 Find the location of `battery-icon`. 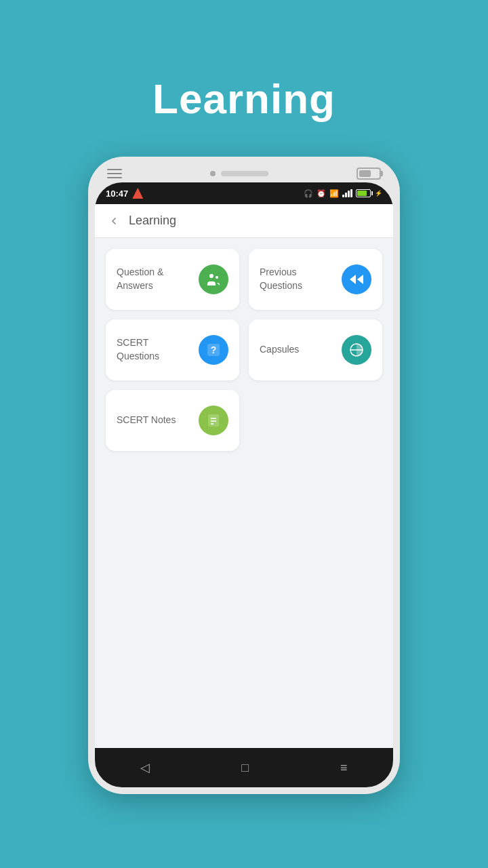

battery-icon is located at coordinates (363, 193).